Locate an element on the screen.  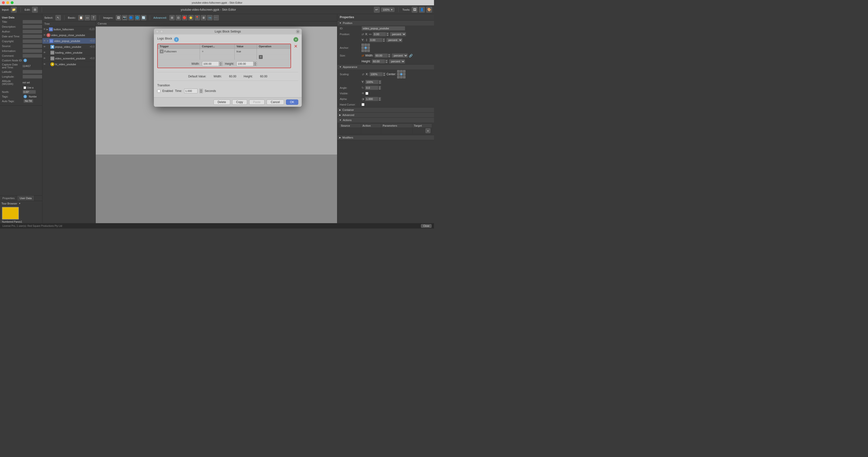
close-status-btn: Close is located at coordinates (426, 226).